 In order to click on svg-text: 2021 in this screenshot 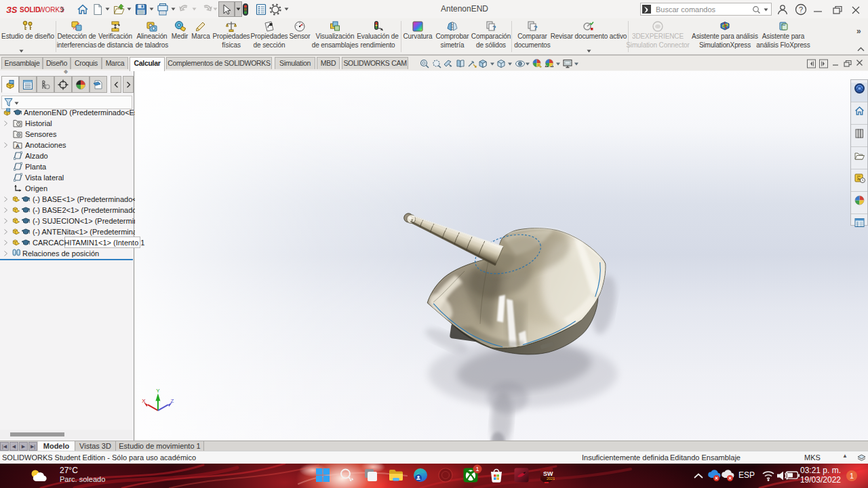, I will do `click(551, 479)`.